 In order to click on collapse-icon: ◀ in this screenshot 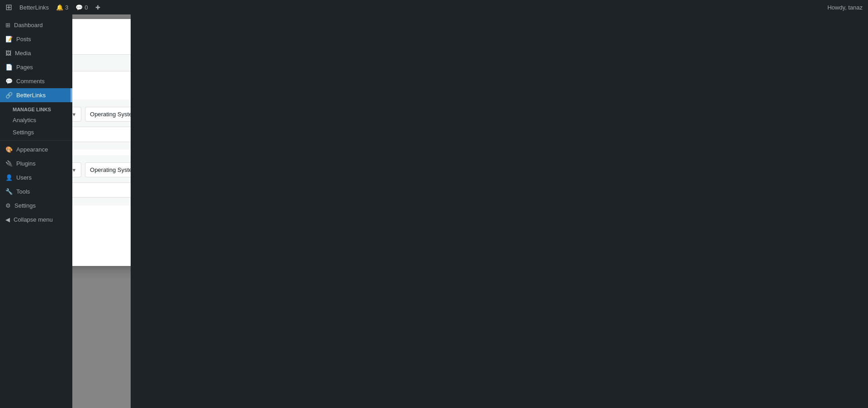, I will do `click(8, 220)`.